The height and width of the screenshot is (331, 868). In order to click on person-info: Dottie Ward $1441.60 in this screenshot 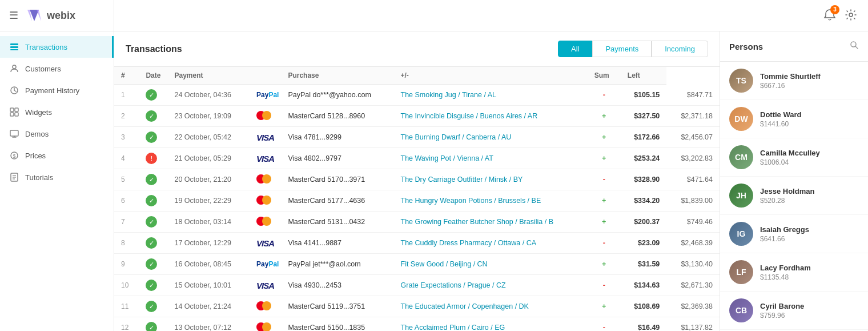, I will do `click(810, 119)`.